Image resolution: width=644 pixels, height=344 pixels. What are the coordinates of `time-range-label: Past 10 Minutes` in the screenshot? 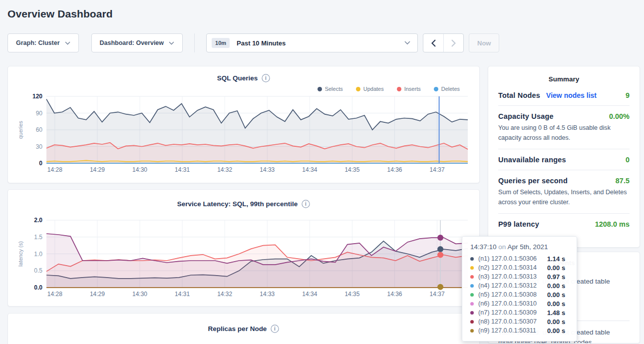 It's located at (261, 43).